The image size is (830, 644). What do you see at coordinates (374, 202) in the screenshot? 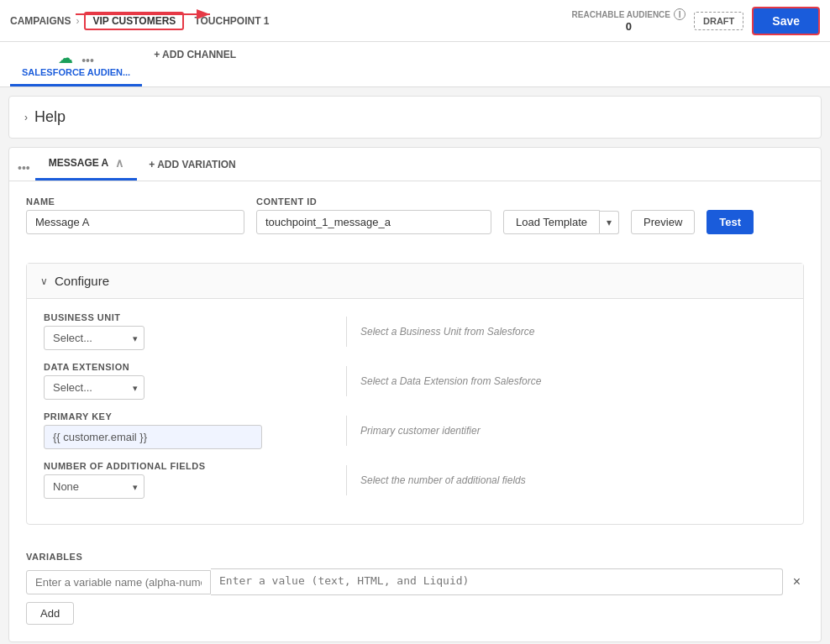
I see `content-id-label: CONTENT ID` at bounding box center [374, 202].